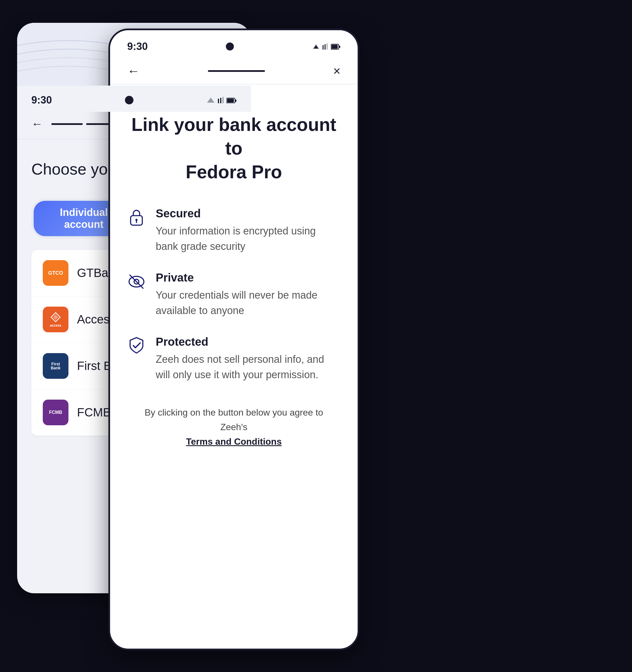  I want to click on secured-title: Secured, so click(248, 214).